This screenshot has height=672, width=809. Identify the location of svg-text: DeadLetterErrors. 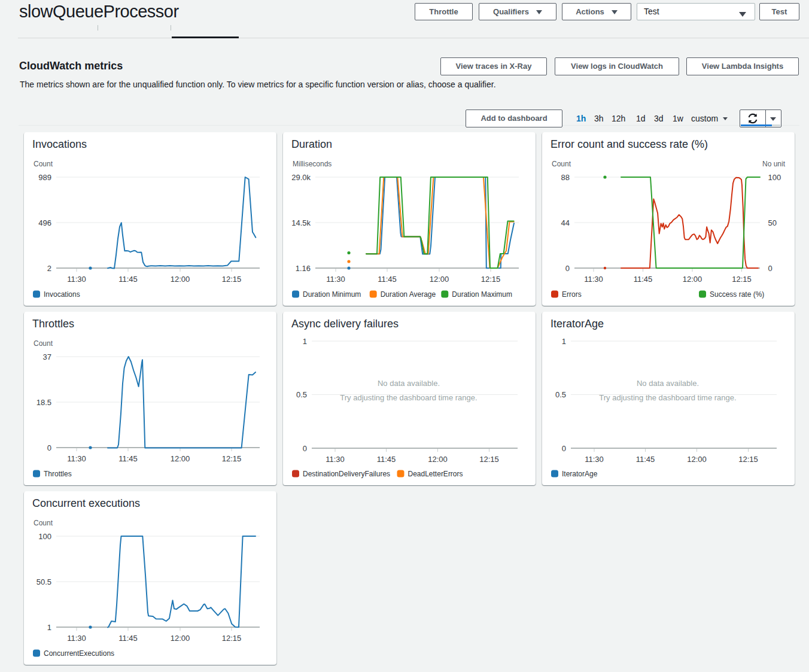
(436, 474).